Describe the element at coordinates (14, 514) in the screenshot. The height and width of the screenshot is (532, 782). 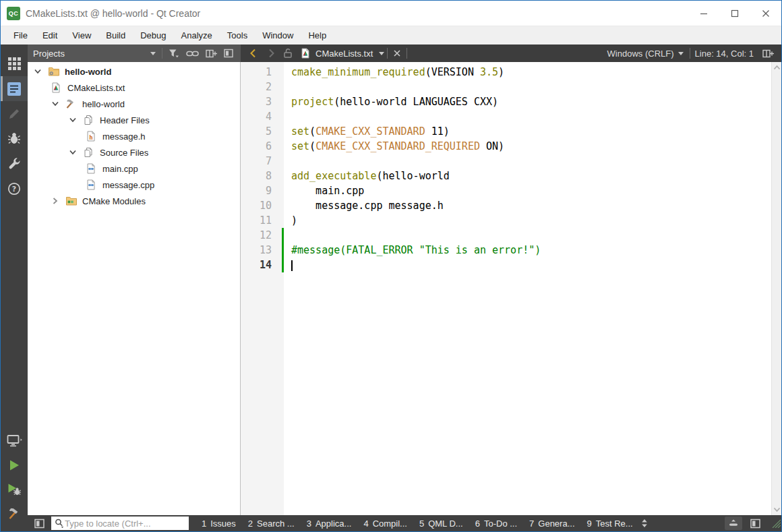
I see `build-button` at that location.